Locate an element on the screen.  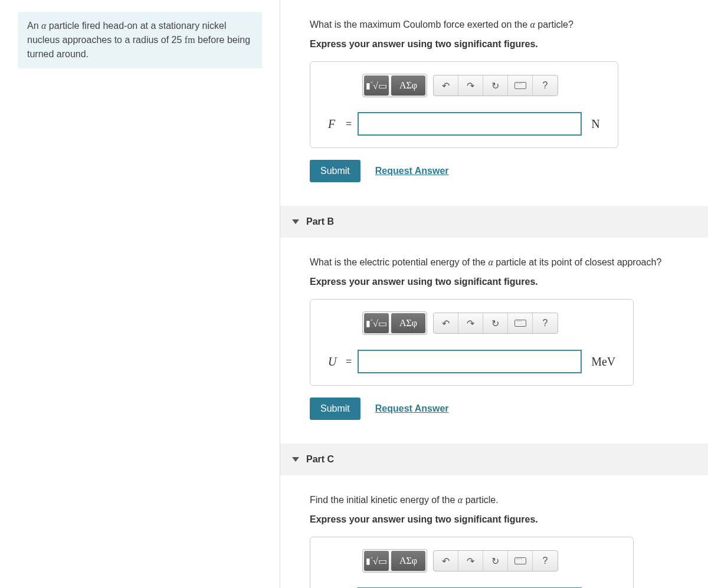
variable-label: U is located at coordinates (334, 362).